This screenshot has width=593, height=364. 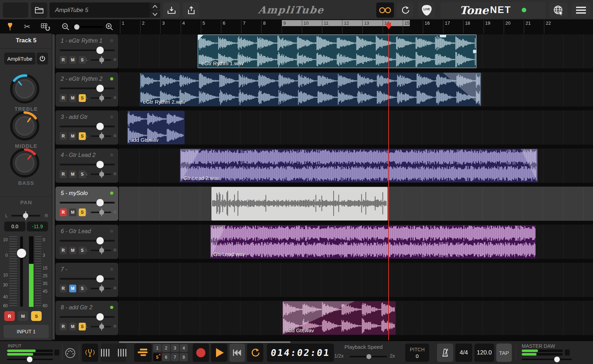 What do you see at coordinates (15, 226) in the screenshot?
I see `pan-value-box: 0.0` at bounding box center [15, 226].